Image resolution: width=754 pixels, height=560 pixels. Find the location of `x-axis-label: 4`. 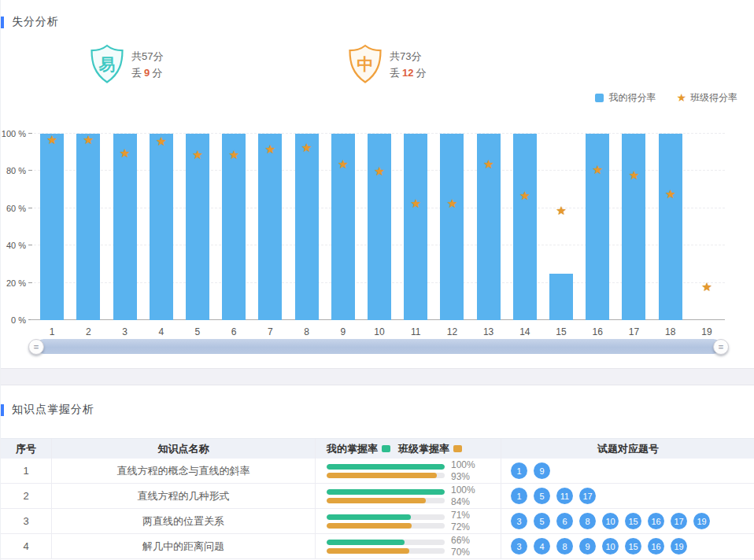

x-axis-label: 4 is located at coordinates (161, 332).